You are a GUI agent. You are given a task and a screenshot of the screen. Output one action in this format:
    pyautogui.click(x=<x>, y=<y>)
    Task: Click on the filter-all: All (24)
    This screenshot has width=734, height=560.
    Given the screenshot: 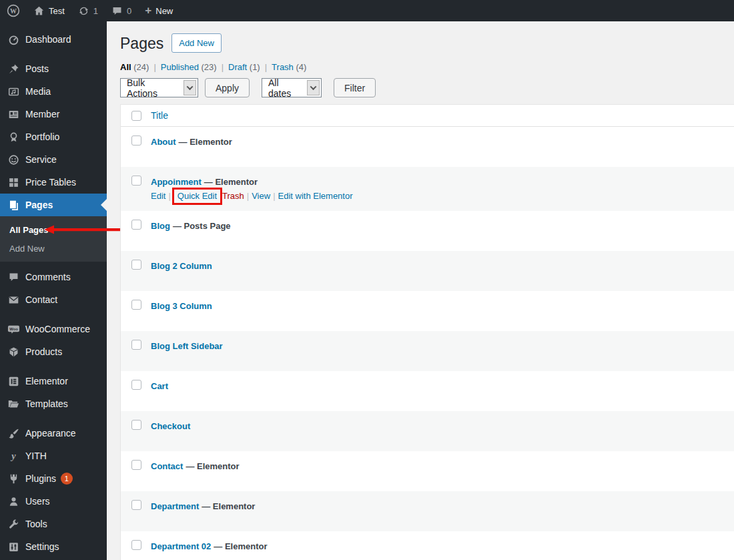 What is the action you would take?
    pyautogui.click(x=140, y=67)
    